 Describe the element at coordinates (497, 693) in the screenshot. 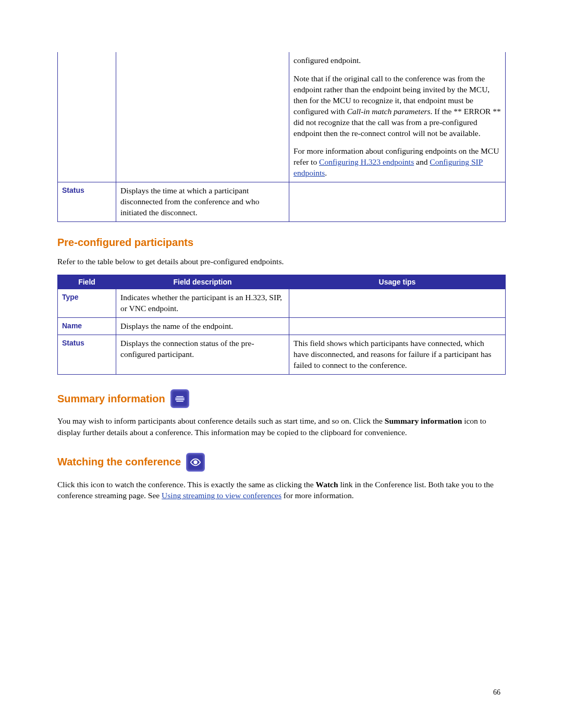

I see `page-number: 66` at that location.